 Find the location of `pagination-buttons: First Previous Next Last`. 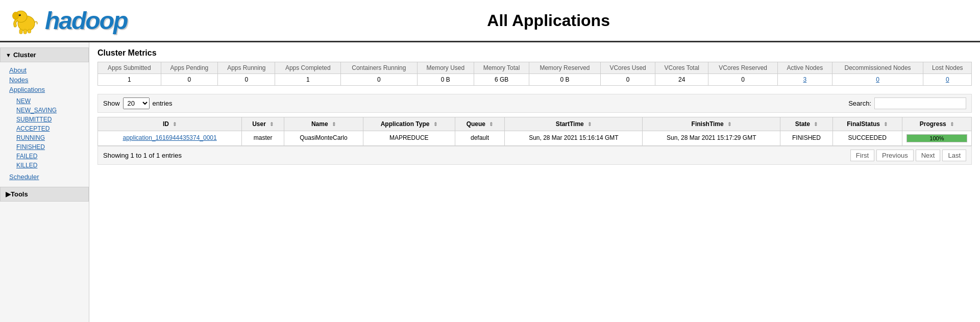

pagination-buttons: First Previous Next Last is located at coordinates (909, 155).